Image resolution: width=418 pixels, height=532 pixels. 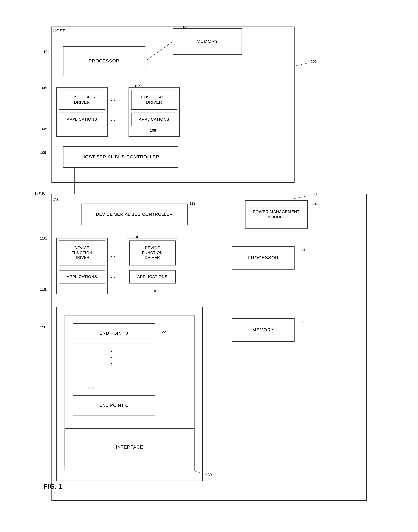 What do you see at coordinates (302, 250) in the screenshot?
I see `ref-114: 114` at bounding box center [302, 250].